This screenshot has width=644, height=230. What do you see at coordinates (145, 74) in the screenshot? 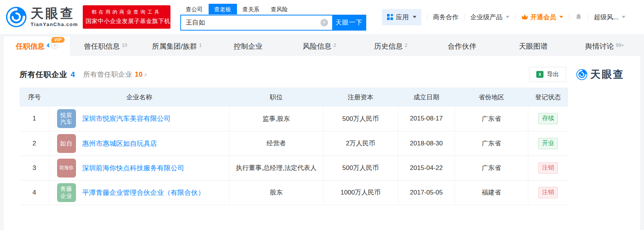
I see `chevron-right-icon` at bounding box center [145, 74].